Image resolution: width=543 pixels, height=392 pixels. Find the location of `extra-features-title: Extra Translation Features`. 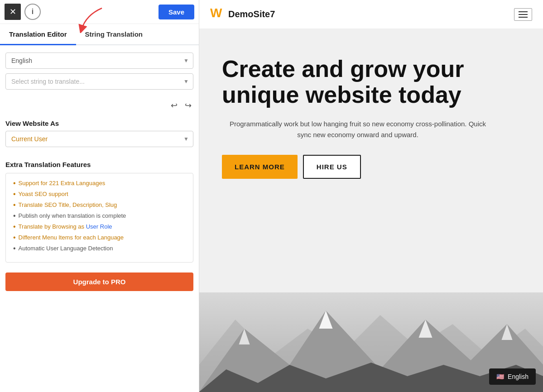

extra-features-title: Extra Translation Features is located at coordinates (100, 165).